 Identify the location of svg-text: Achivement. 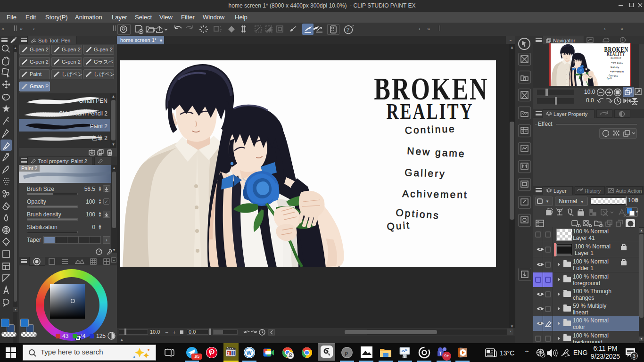
(435, 194).